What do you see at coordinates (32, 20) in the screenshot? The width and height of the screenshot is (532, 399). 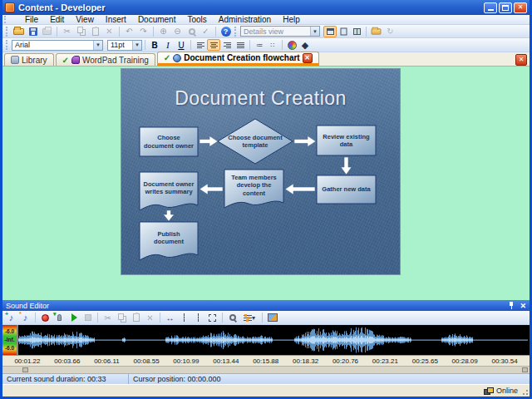 I see `menu-item-file: File` at bounding box center [32, 20].